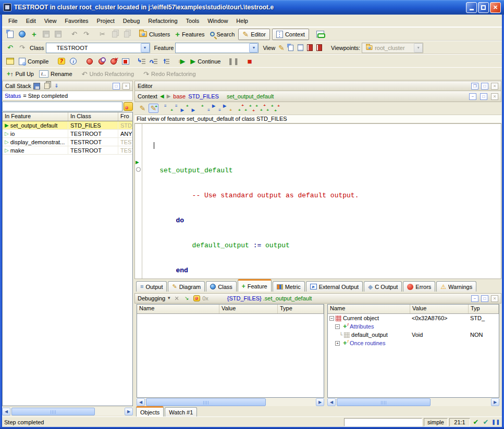 The height and width of the screenshot is (429, 504). I want to click on menu-file: File, so click(13, 21).